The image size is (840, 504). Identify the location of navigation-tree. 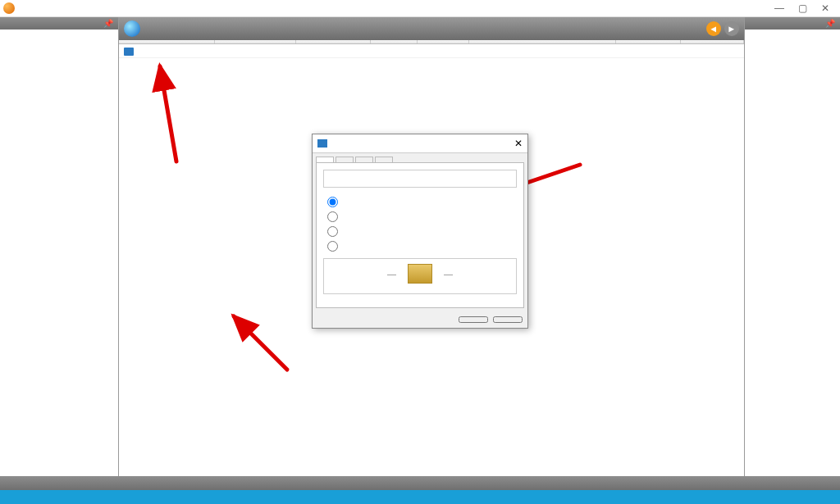
(59, 252).